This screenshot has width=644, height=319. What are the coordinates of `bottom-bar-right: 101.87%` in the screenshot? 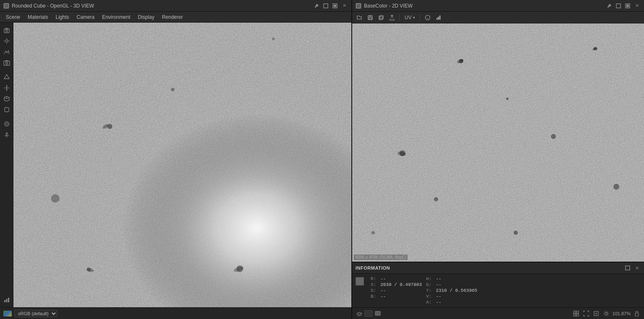 It's located at (606, 314).